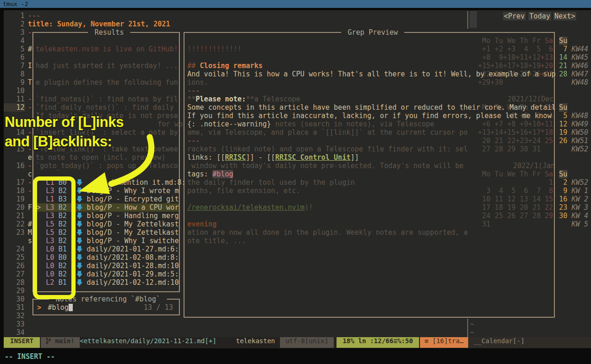 The image size is (591, 364). I want to click on result-row-label: blog/D - My Zettelkast, so click(133, 224).